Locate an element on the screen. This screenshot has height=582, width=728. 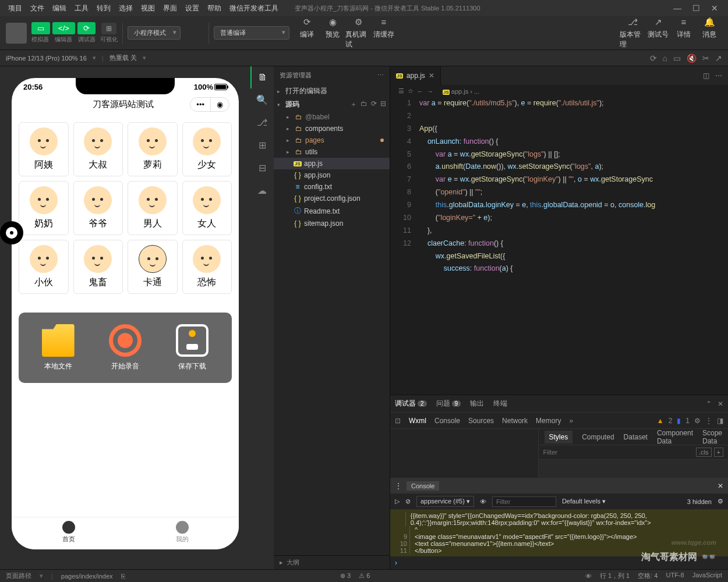
compile-select: 普通编译 is located at coordinates (252, 33).